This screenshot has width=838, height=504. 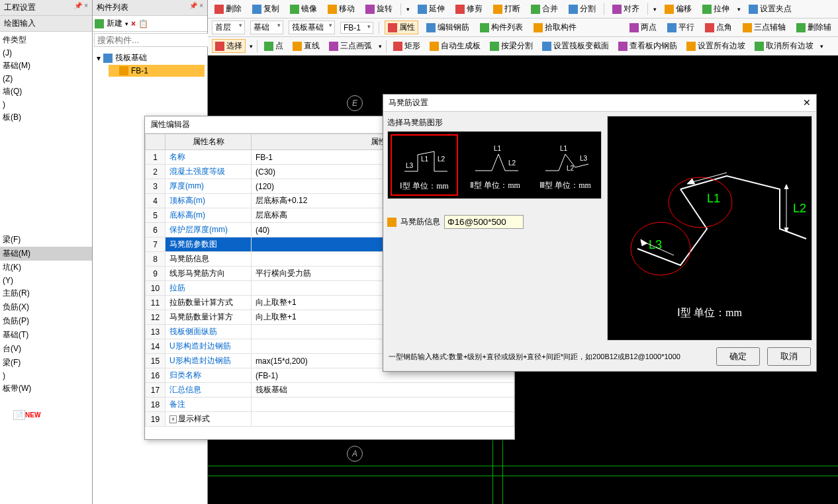 What do you see at coordinates (330, 390) in the screenshot?
I see `prop-row-17: 17汇总信息筏板基础` at bounding box center [330, 390].